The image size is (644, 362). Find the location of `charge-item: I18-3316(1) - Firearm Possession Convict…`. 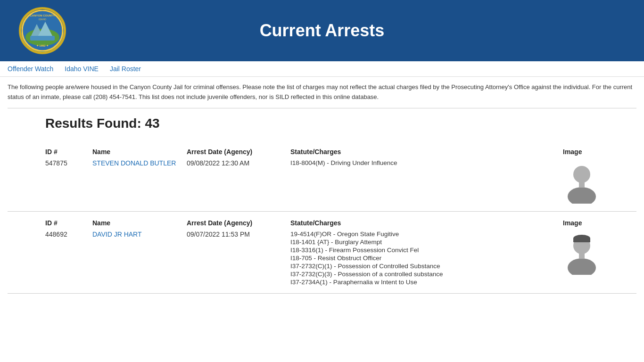

charge-item: I18-3316(1) - Firearm Possession Convict… is located at coordinates (427, 250).